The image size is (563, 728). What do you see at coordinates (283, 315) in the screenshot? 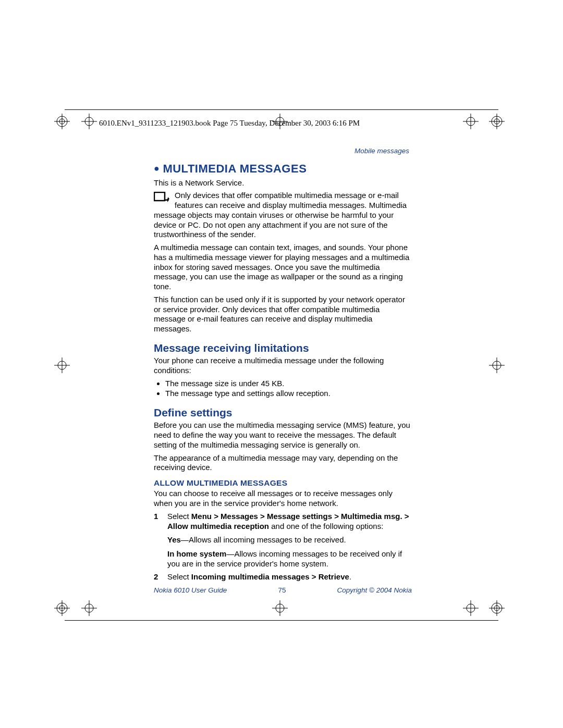
I see `paragraph: This function can be used only if it is …` at bounding box center [283, 315].